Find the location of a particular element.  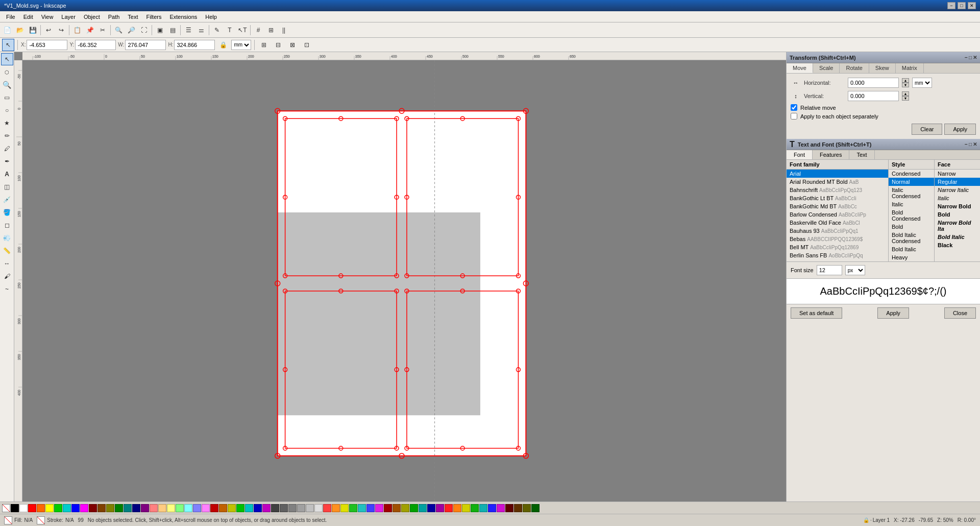

x-input is located at coordinates (47, 45).